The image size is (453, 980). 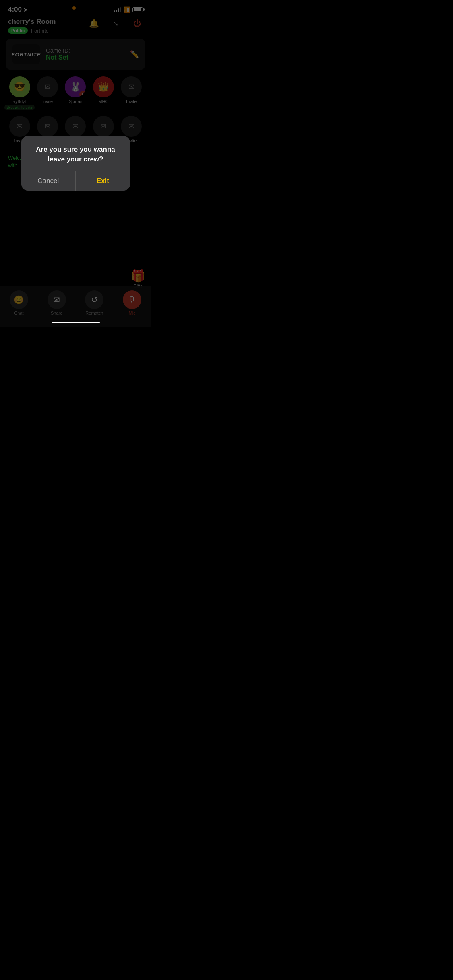 I want to click on dialog-buttons: Cancel Exit, so click(x=76, y=181).